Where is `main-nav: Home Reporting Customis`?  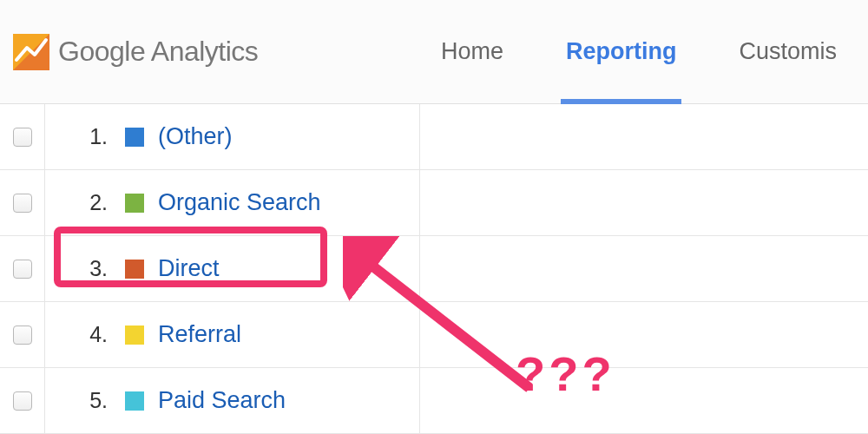 main-nav: Home Reporting Customis is located at coordinates (639, 52).